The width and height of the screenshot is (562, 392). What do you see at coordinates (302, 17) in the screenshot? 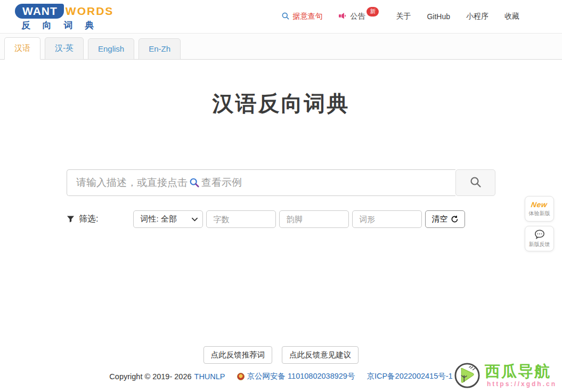
I see `nav-sentence-search: 据意查句` at bounding box center [302, 17].